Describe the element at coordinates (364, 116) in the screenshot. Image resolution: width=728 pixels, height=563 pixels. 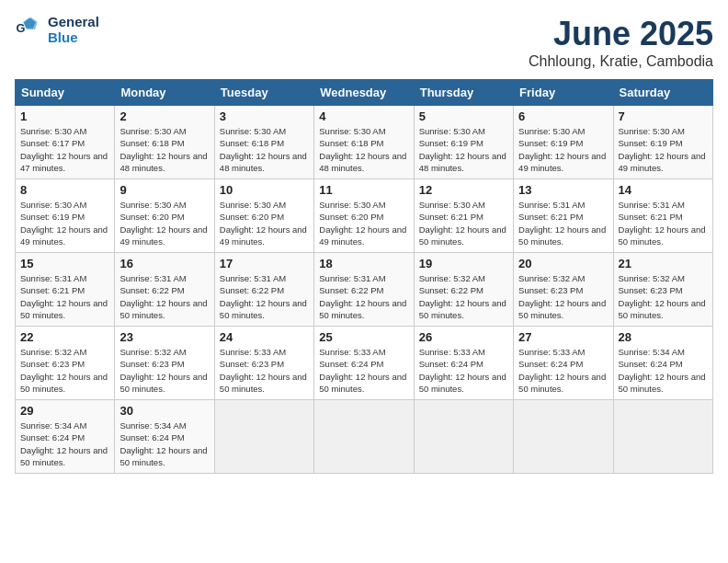
I see `day-number: 4` at that location.